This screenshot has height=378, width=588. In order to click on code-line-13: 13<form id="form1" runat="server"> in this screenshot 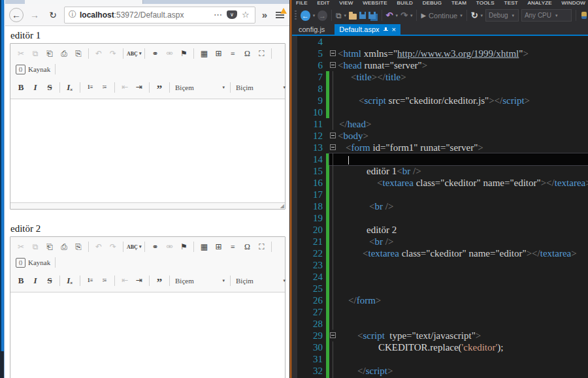, I will do `click(440, 148)`.